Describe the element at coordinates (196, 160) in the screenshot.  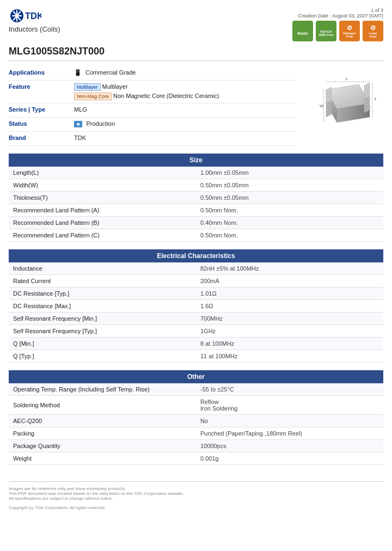
I see `size-table-header: Size` at that location.